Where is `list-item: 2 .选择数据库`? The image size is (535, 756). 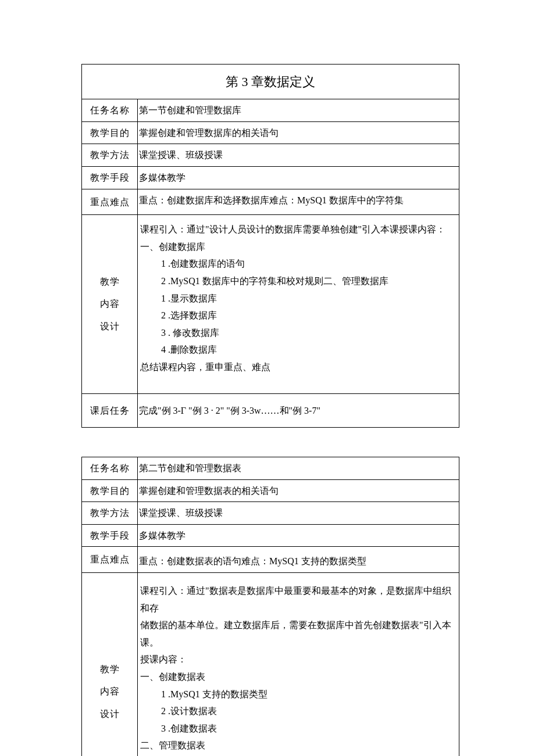
list-item: 2 .选择数据库 is located at coordinates (298, 316).